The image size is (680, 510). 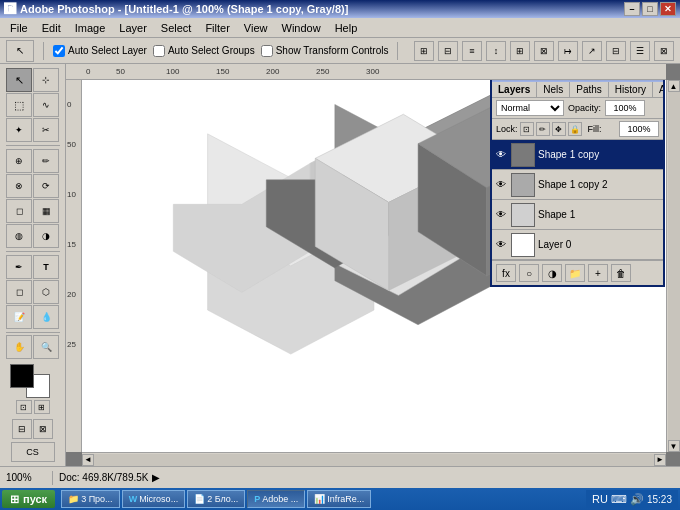 I want to click on menu-select: Select, so click(x=176, y=28).